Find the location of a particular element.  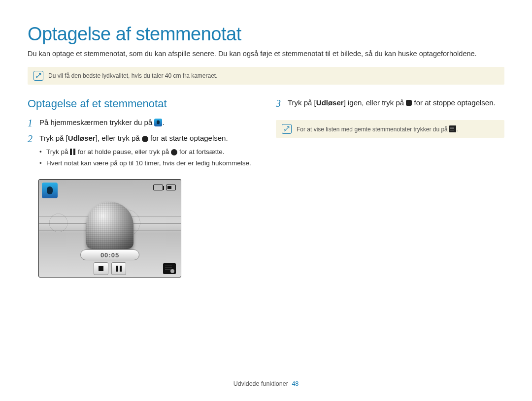

text: ], eller tryk på is located at coordinates (119, 138).